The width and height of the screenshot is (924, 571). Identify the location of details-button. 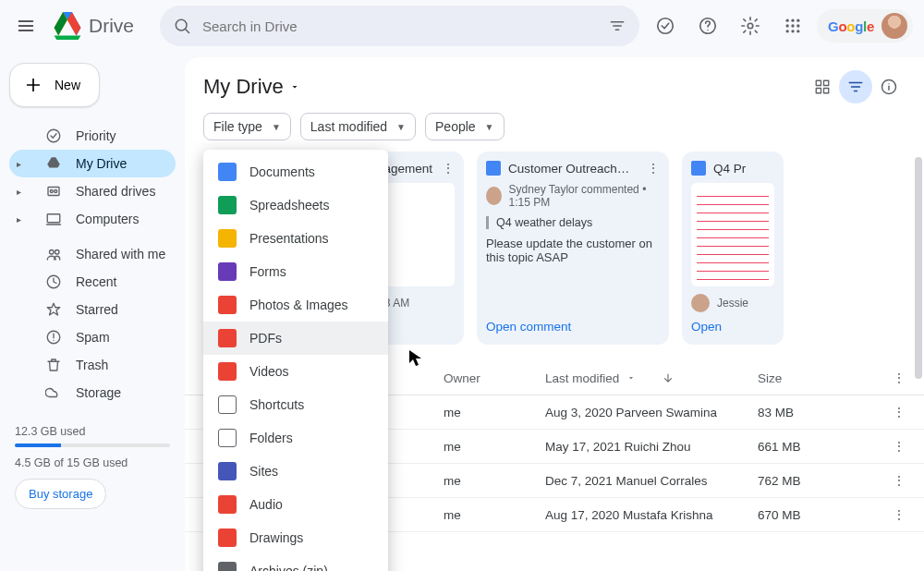
(889, 87).